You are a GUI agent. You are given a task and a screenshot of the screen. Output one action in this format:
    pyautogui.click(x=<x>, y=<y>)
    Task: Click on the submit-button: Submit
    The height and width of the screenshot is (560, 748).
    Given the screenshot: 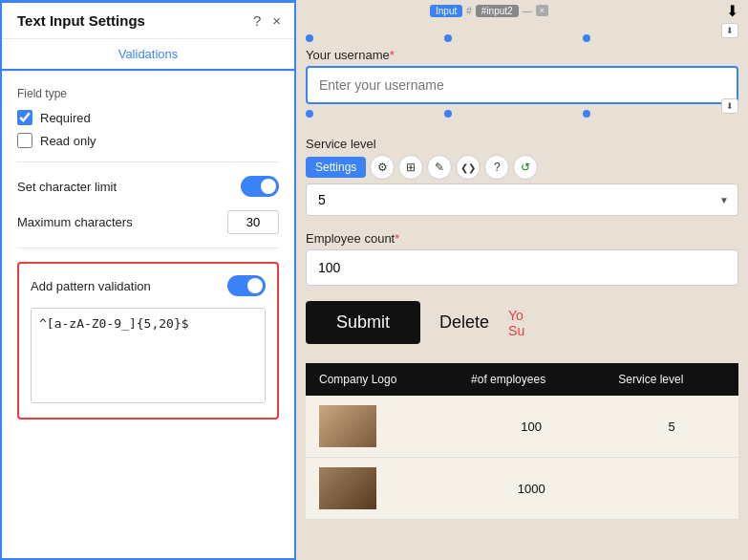 What is the action you would take?
    pyautogui.click(x=363, y=323)
    